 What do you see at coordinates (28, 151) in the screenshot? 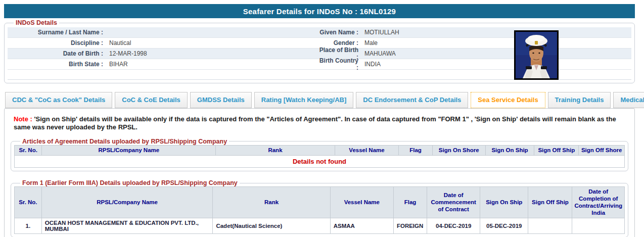
I see `aoa-col-sr-no: Sr. No.` at bounding box center [28, 151].